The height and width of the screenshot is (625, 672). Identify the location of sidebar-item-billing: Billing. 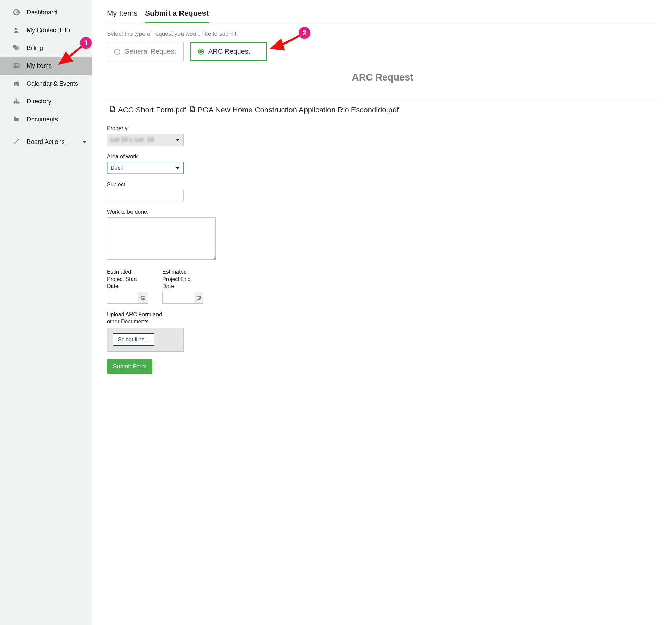
(46, 48).